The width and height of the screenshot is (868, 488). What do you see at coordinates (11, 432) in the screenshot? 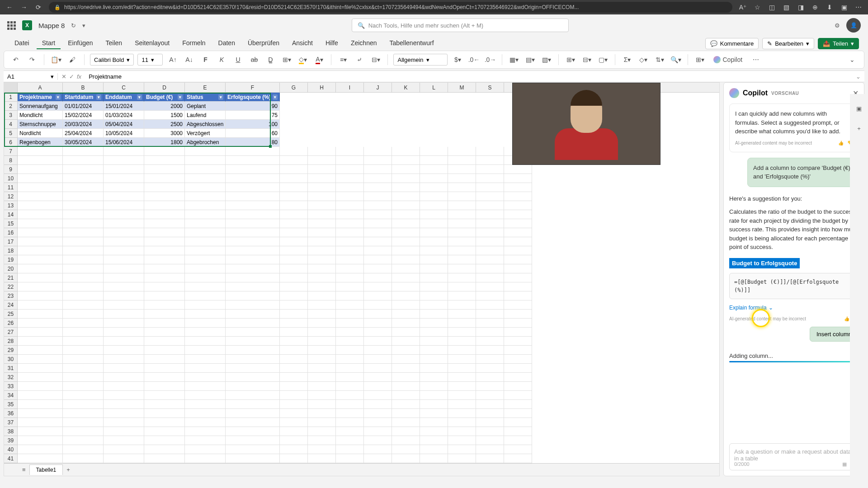
I see `row-header: 38` at bounding box center [11, 432].